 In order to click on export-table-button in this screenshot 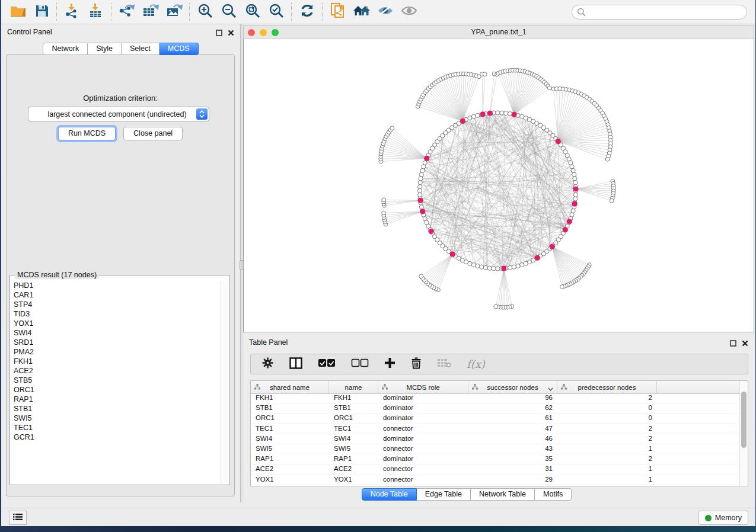, I will do `click(151, 12)`.